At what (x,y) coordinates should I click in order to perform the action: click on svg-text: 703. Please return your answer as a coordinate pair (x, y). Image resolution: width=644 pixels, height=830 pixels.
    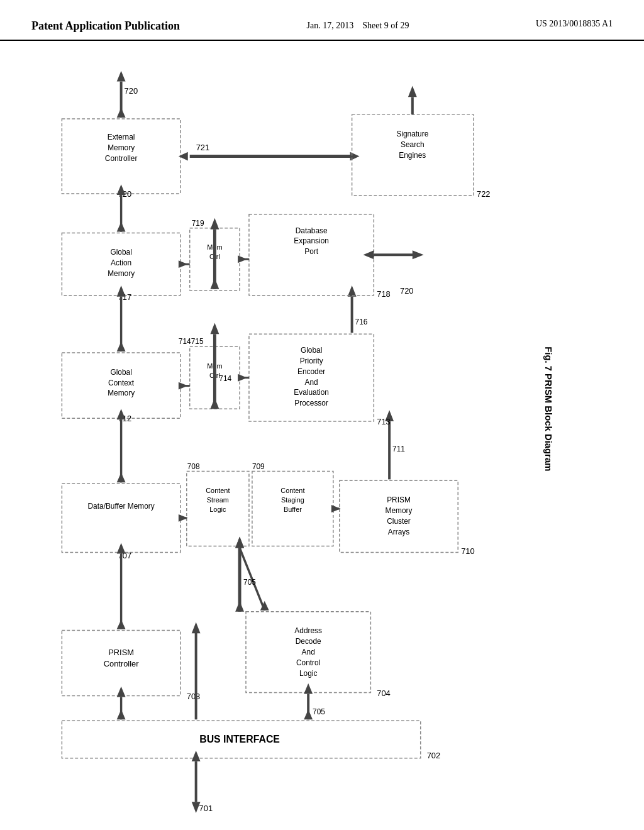
    Looking at the image, I should click on (194, 697).